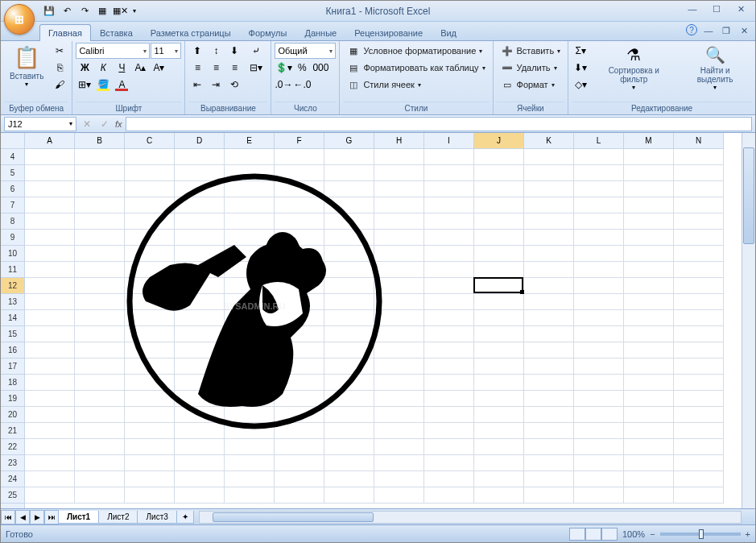  Describe the element at coordinates (13, 254) in the screenshot. I see `row-header-10: 10` at that location.